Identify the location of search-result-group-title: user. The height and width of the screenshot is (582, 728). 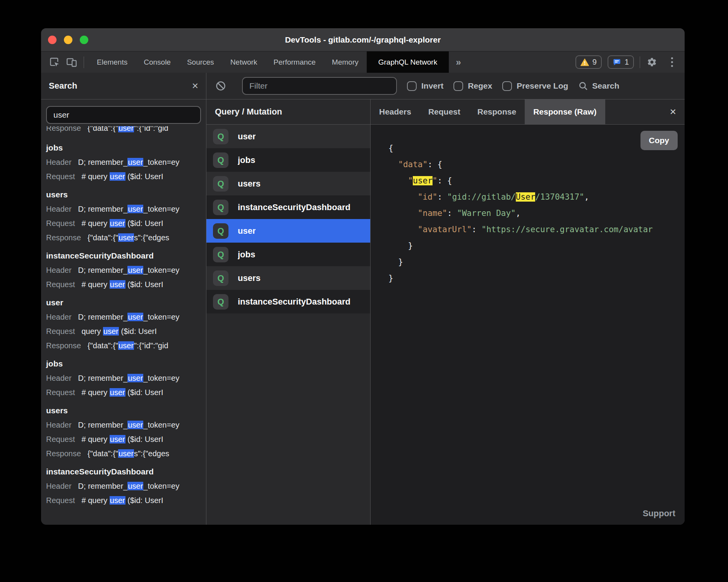
(124, 303).